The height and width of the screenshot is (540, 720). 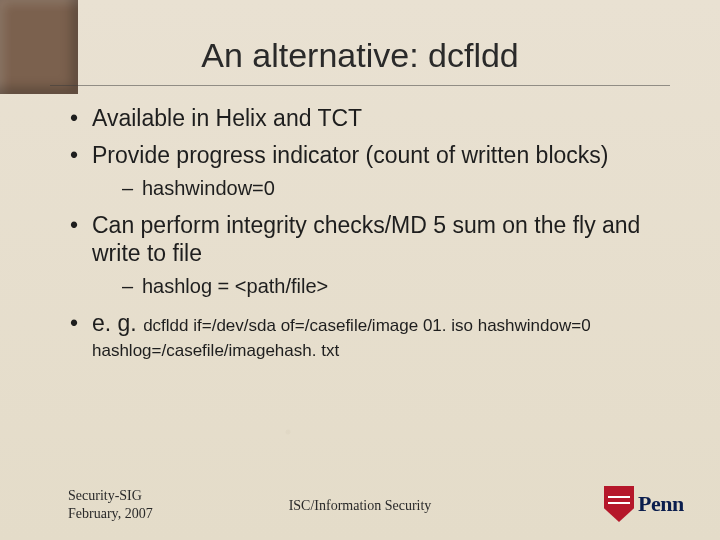 What do you see at coordinates (235, 286) in the screenshot?
I see `sub-bullet-text: hashlog = <path/file>` at bounding box center [235, 286].